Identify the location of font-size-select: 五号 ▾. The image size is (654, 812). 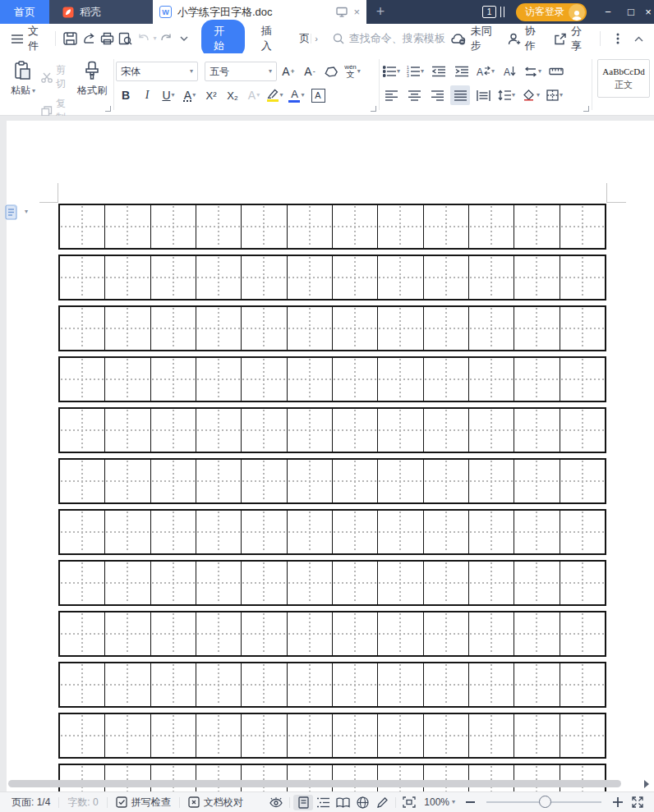
(241, 71).